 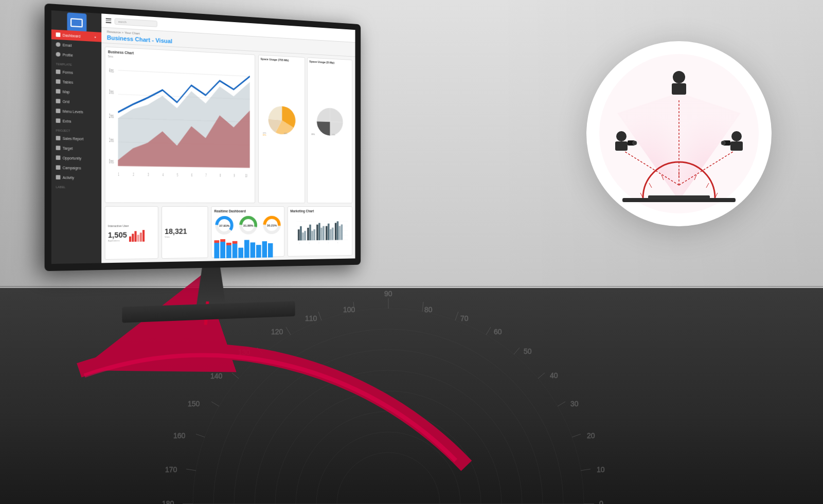 What do you see at coordinates (59, 157) in the screenshot?
I see `opportunity-icon` at bounding box center [59, 157].